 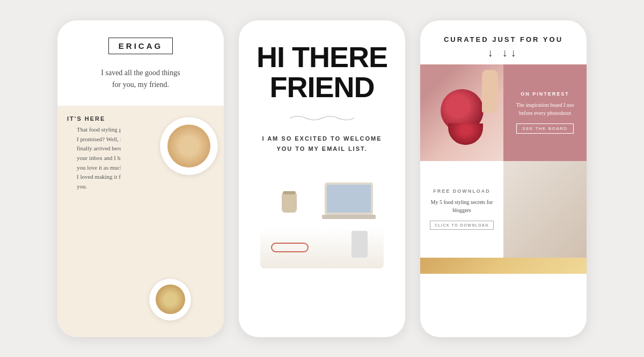 I want to click on download-description: My 5 food styling secrets for bloggers, so click(x=462, y=206).